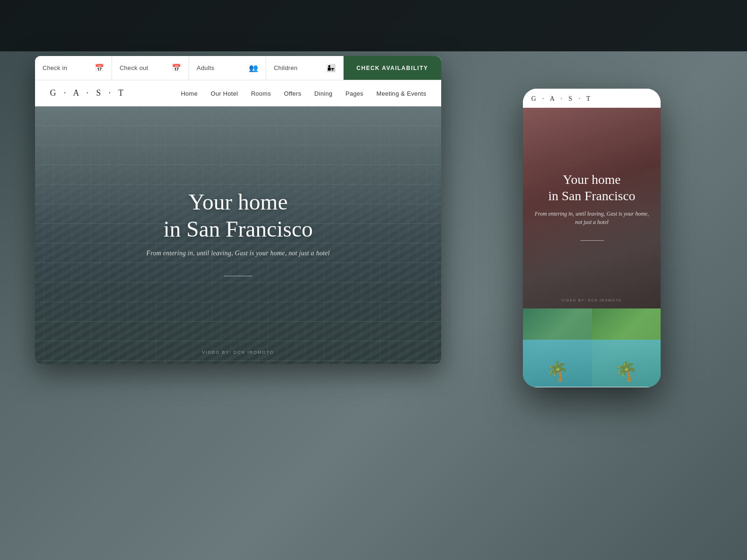 This screenshot has width=747, height=560. I want to click on mobile-thumb-1: 🌴, so click(557, 348).